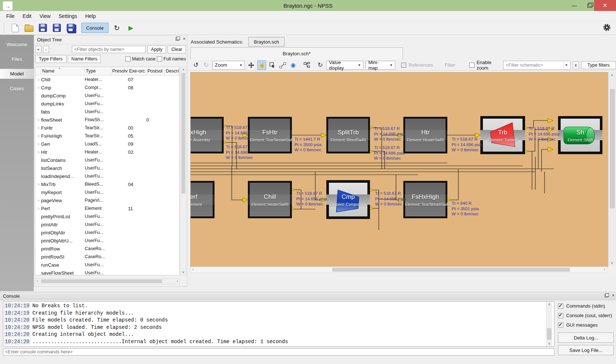 This screenshot has width=616, height=364. What do you see at coordinates (107, 265) in the screenshot?
I see `tree-row: runCase UserFu...` at bounding box center [107, 265].